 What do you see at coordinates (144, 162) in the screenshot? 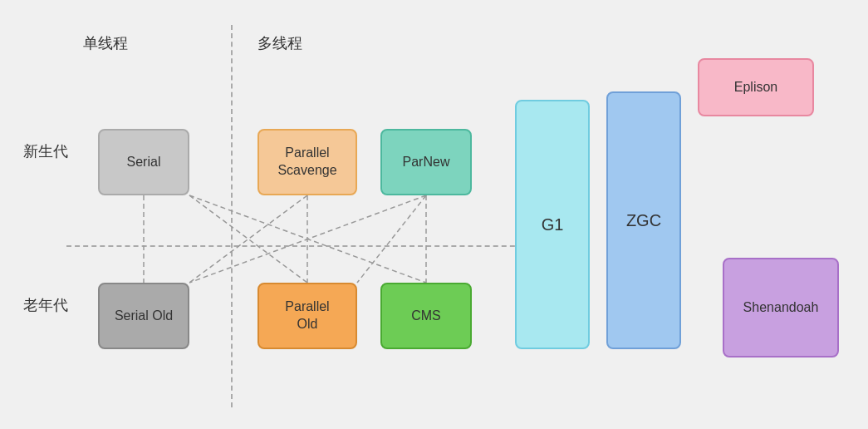
I see `serial-box: Serial` at bounding box center [144, 162].